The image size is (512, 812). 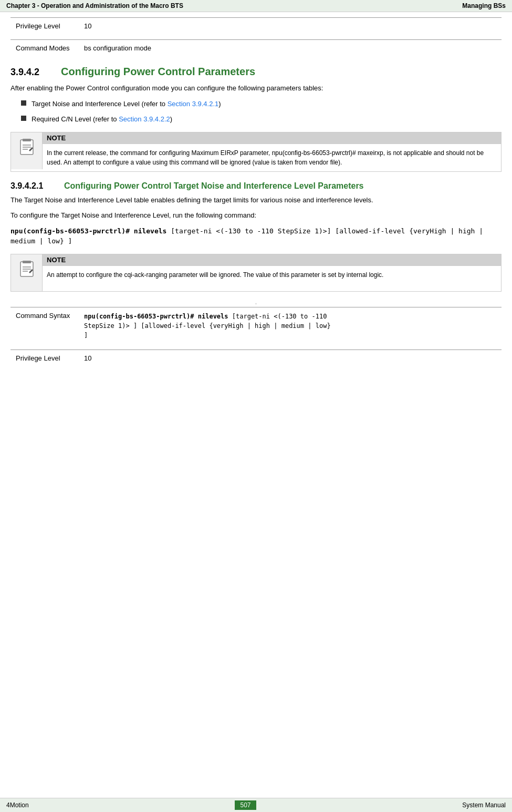 What do you see at coordinates (158, 71) in the screenshot?
I see `section-394-2-title: Configuring Power Control Parameters` at bounding box center [158, 71].